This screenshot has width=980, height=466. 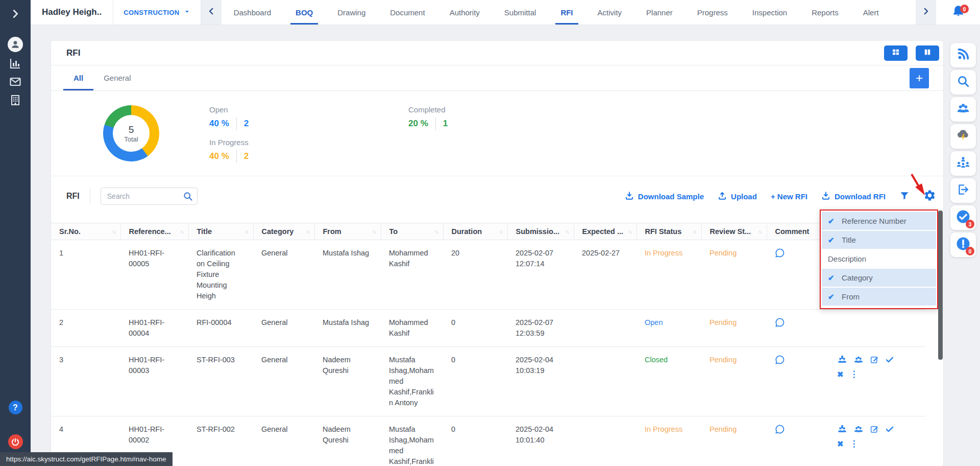 What do you see at coordinates (541, 275) in the screenshot?
I see `cell-submission: 2025-02-07 12:07:14` at bounding box center [541, 275].